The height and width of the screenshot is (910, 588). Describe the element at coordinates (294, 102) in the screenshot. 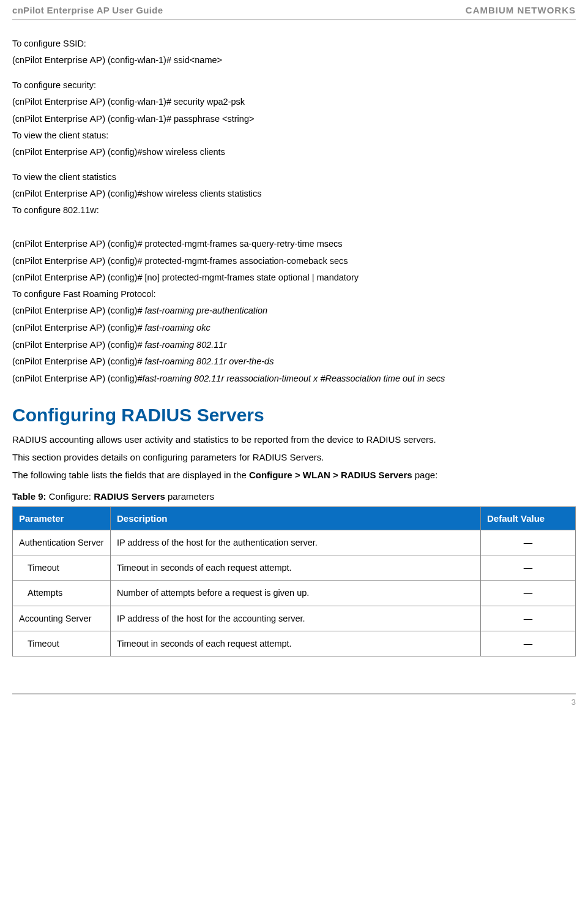

I see `cli-security: (cnPilot Enterprise AP) (config-wlan-1)#…` at that location.